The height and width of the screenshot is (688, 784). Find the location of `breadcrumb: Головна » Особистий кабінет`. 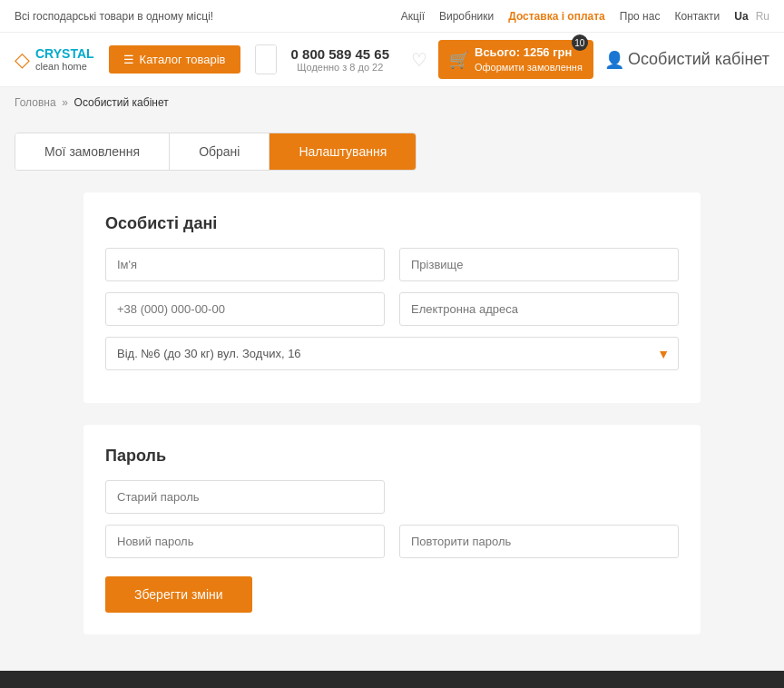

breadcrumb: Головна » Особистий кабінет is located at coordinates (392, 103).